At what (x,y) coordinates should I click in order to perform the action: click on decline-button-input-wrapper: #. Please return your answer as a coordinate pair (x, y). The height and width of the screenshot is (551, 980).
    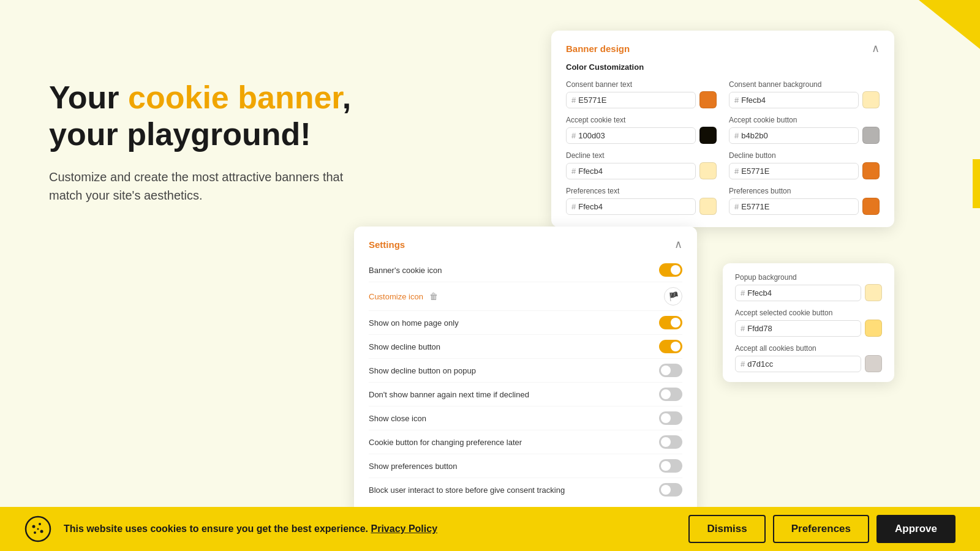
    Looking at the image, I should click on (794, 171).